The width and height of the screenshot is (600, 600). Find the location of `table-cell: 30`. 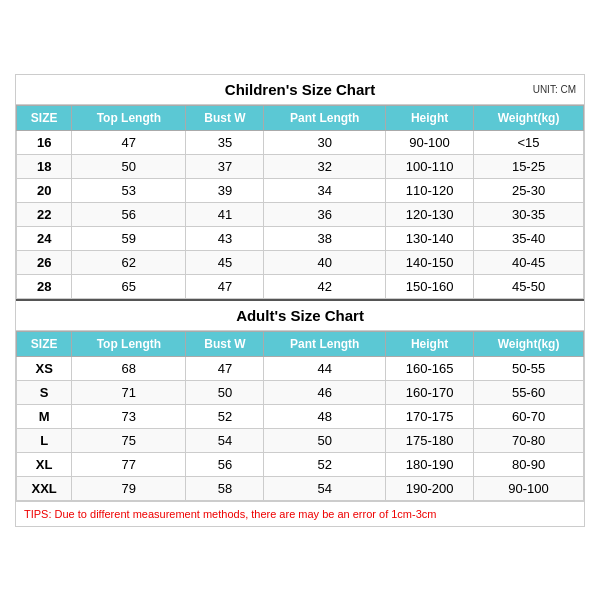

table-cell: 30 is located at coordinates (325, 142).